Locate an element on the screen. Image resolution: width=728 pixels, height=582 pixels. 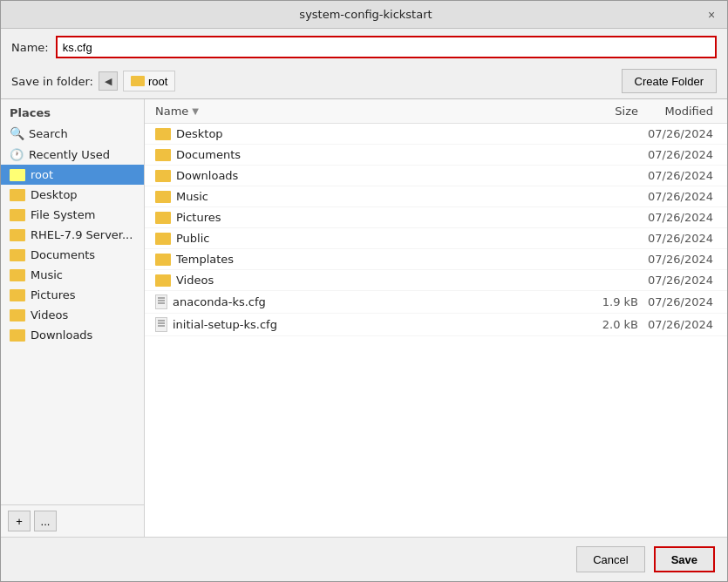
file-row: Documents07/26/2024 is located at coordinates (436, 155).